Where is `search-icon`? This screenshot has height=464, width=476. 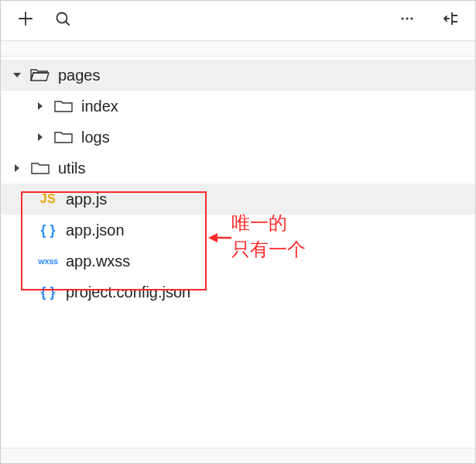
search-icon is located at coordinates (63, 20).